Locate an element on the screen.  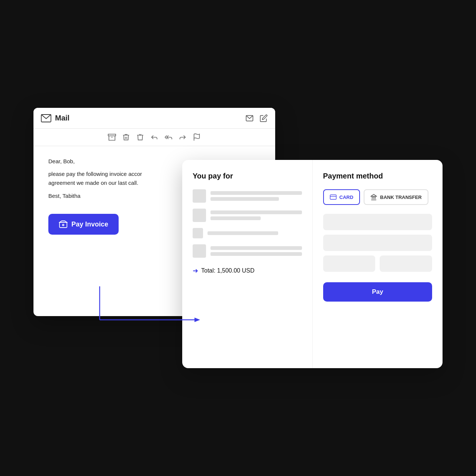
reply-all-icon is located at coordinates (168, 137).